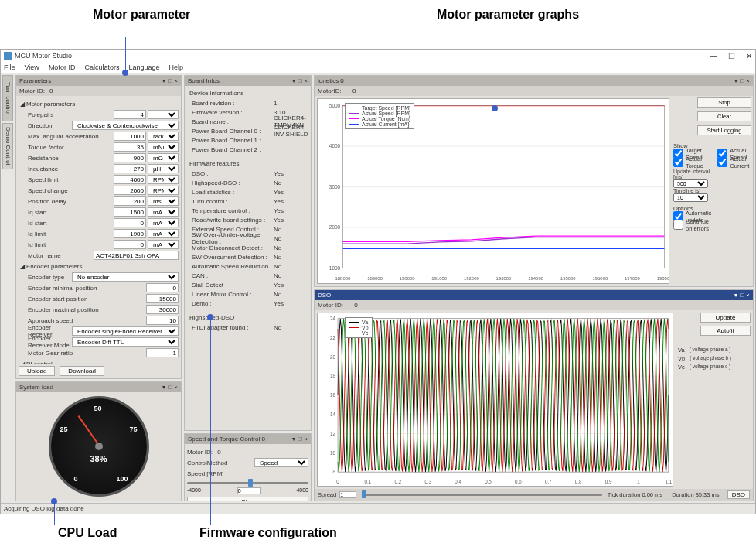 This screenshot has width=756, height=557. Describe the element at coordinates (125, 277) in the screenshot. I see `param-select: No encoder` at that location.